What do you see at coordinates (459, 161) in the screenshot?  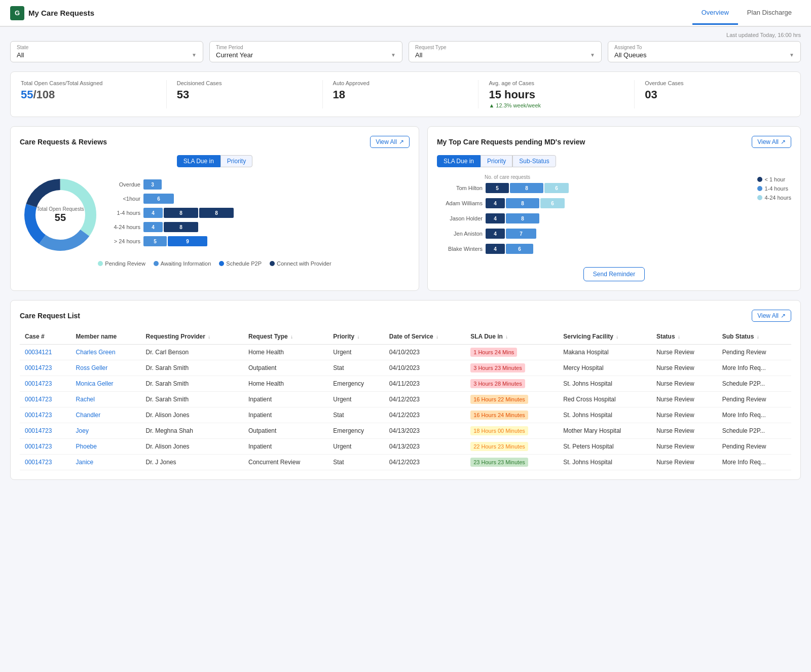 I see `md-tab-sla: SLA Due in` at bounding box center [459, 161].